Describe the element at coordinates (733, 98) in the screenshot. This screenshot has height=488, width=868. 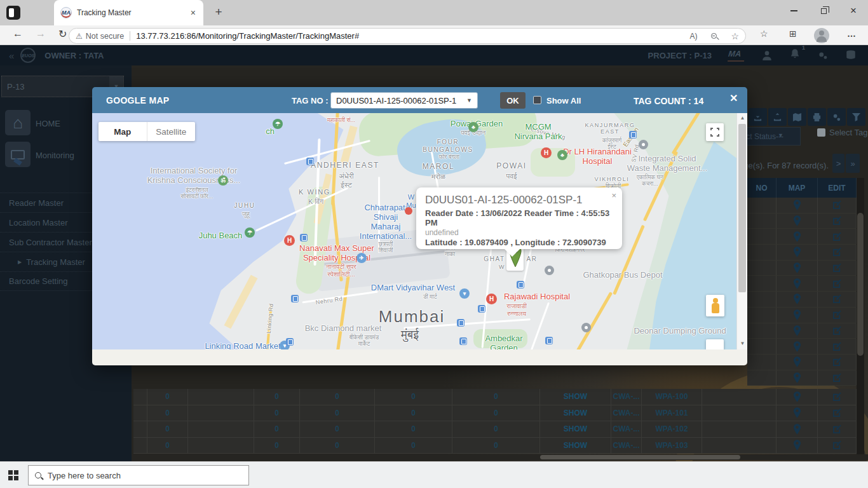
I see `modal-close-icon: ✕` at that location.